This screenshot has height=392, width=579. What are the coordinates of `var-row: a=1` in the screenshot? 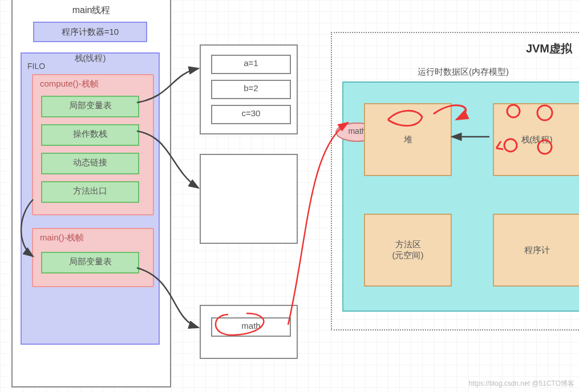 It's located at (251, 64).